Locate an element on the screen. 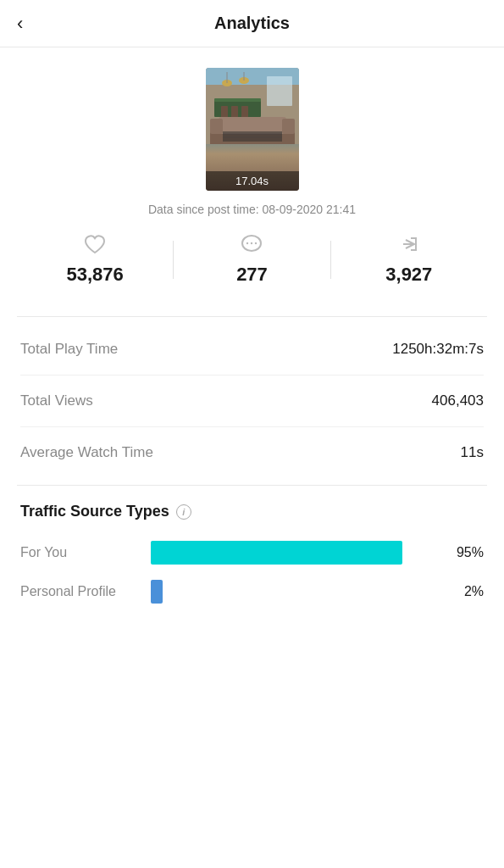 The width and height of the screenshot is (504, 868). back-button: ‹ is located at coordinates (20, 24).